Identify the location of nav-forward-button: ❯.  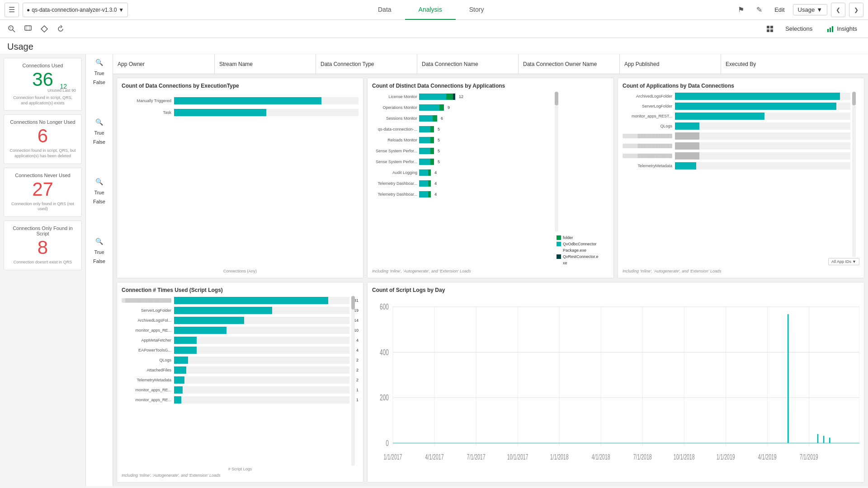
(856, 10).